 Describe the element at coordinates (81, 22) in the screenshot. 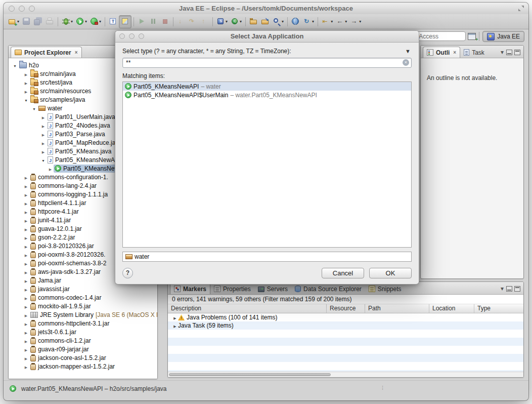

I see `run-button` at that location.